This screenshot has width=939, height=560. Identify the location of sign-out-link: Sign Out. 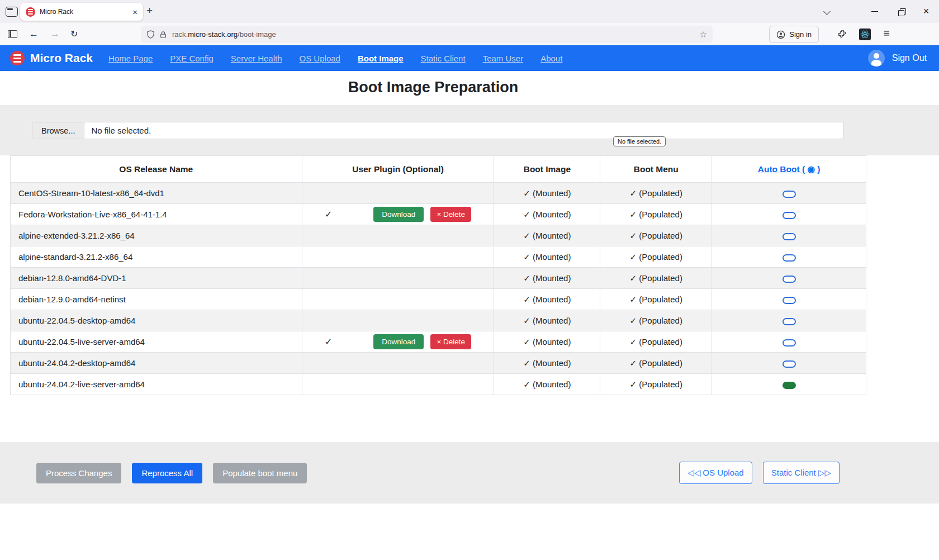
(909, 58).